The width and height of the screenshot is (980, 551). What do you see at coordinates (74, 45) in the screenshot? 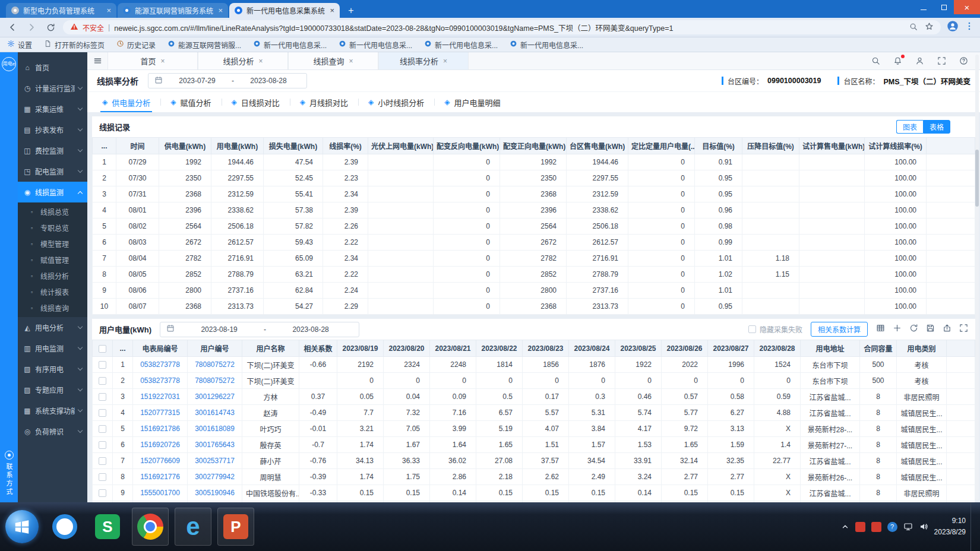
I see `bookmark-item: 打开新的标签页` at bounding box center [74, 45].